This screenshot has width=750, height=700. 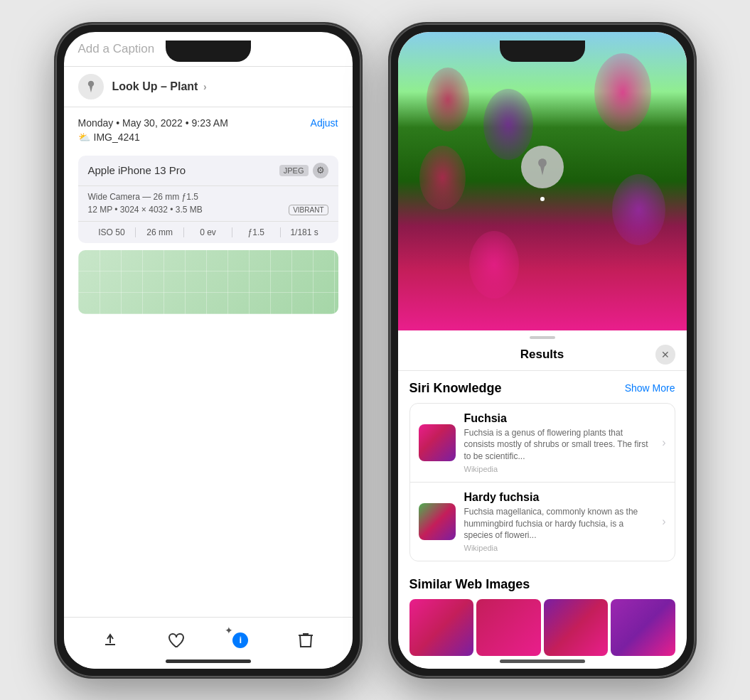 I want to click on settings-icon: ⚙, so click(x=321, y=171).